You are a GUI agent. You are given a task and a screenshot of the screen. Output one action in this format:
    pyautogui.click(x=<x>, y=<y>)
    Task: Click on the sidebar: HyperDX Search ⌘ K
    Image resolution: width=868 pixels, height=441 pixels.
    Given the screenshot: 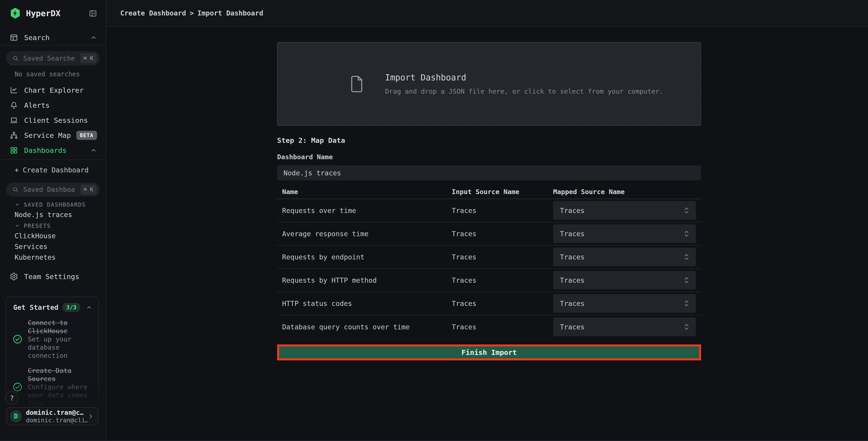 What is the action you would take?
    pyautogui.click(x=53, y=220)
    